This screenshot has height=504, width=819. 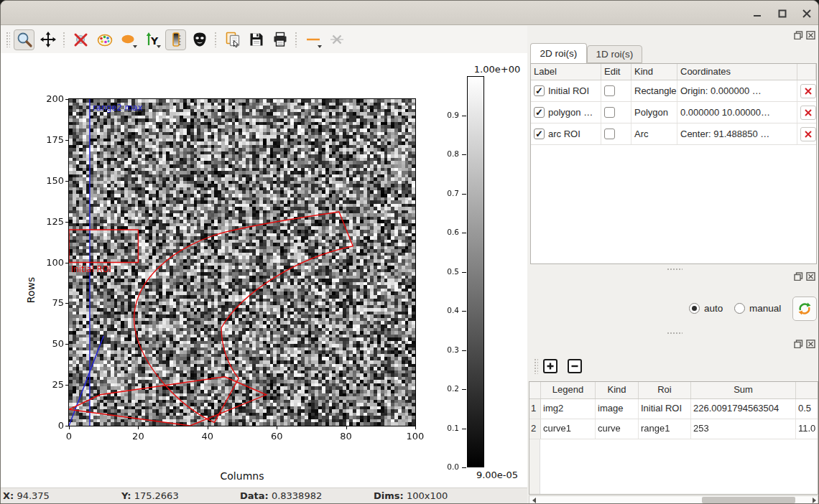 I want to click on tab-1d-rois: 1D roi(s), so click(x=615, y=55).